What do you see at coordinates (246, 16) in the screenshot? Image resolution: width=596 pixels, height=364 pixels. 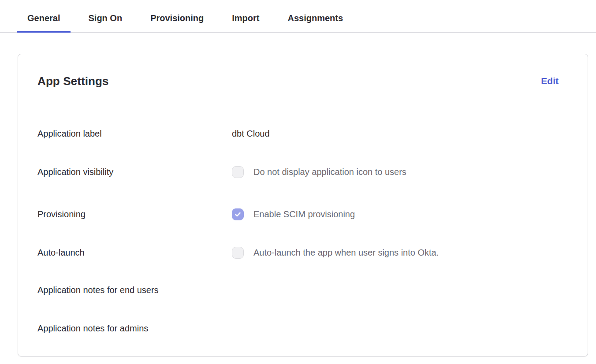 I see `tab-import: Import` at bounding box center [246, 16].